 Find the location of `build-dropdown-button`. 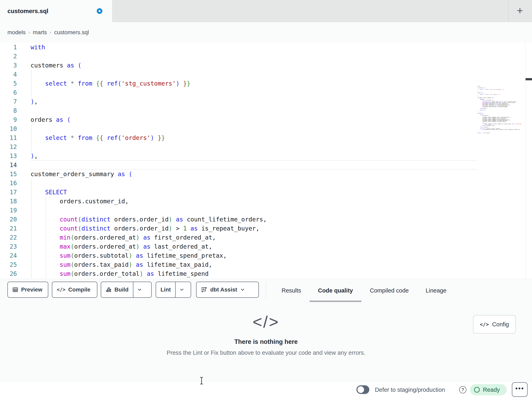

build-dropdown-button is located at coordinates (139, 290).